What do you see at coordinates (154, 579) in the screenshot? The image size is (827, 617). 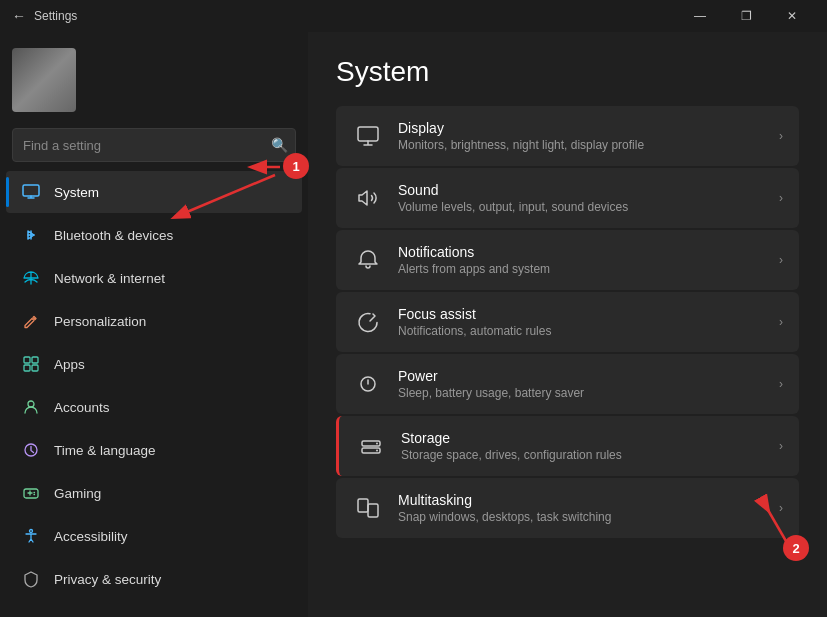 I see `sidebar-item-privacy: Privacy & security` at bounding box center [154, 579].